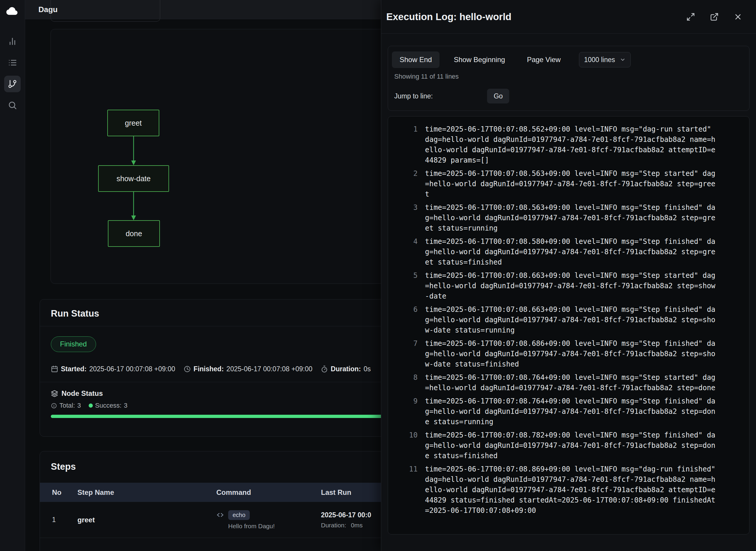  Describe the element at coordinates (623, 60) in the screenshot. I see `chevron-down-icon` at that location.